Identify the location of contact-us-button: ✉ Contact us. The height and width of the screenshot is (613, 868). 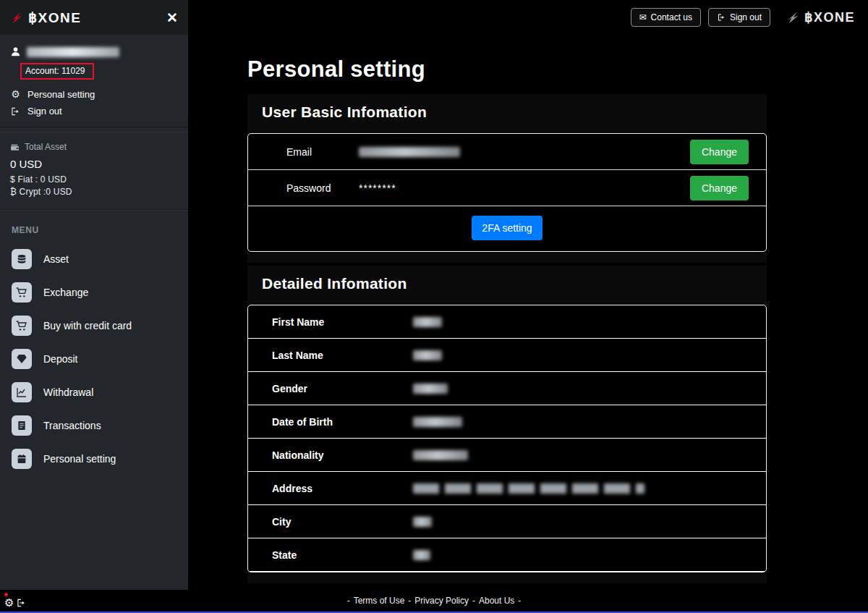
(665, 17).